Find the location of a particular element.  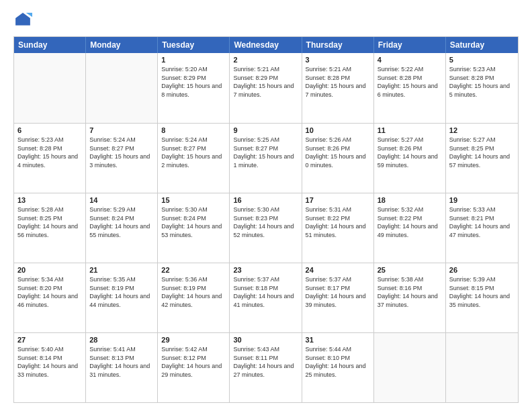

calendar-cell: 28Sunrise: 5:41 AM Sunset: 8:13 PM Dayli… is located at coordinates (122, 368).